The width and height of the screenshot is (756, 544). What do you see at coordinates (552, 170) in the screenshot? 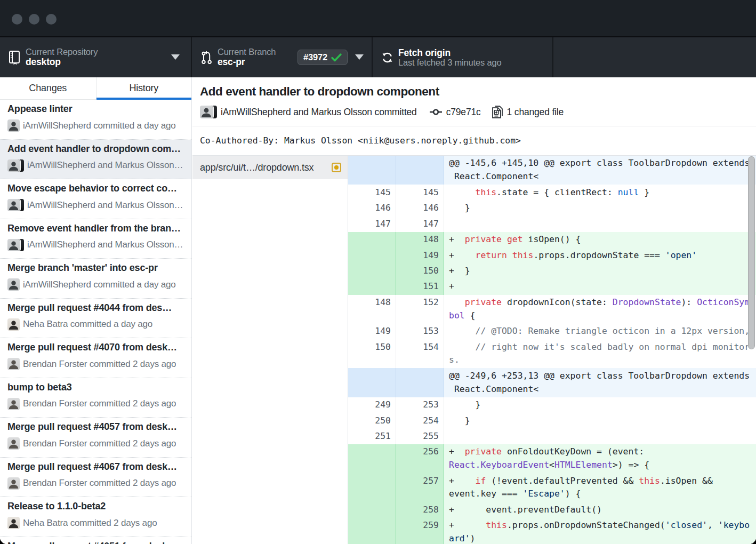
I see `diff-hunk-header: @@ -145,6 +145,10 @@ export class Toolba…` at bounding box center [552, 170].